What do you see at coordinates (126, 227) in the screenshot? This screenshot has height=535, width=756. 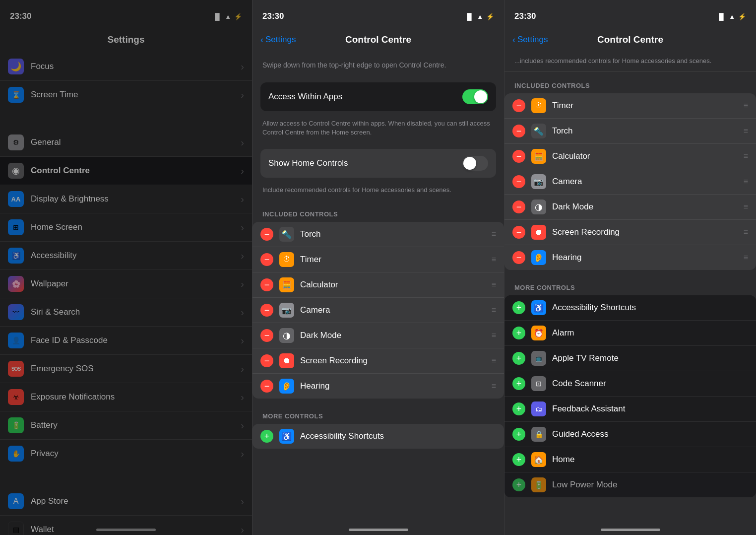 I see `settings-item-home-screen: ⊞ Home Screen` at bounding box center [126, 227].